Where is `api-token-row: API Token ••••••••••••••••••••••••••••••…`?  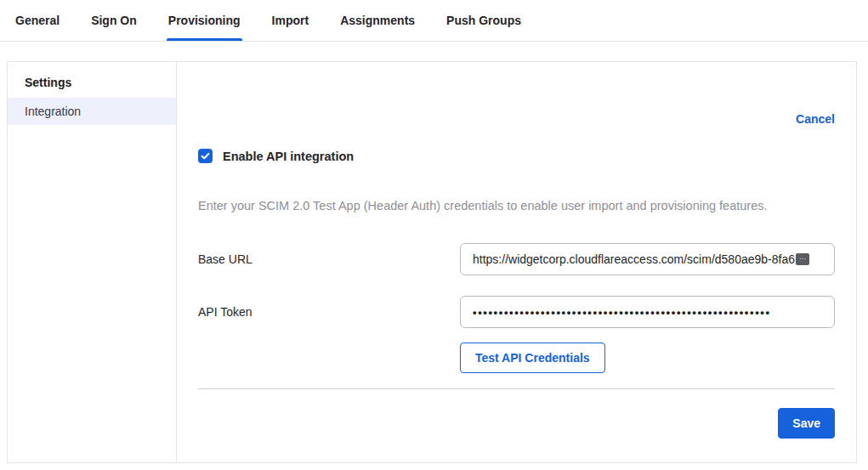 api-token-row: API Token ••••••••••••••••••••••••••••••… is located at coordinates (517, 312).